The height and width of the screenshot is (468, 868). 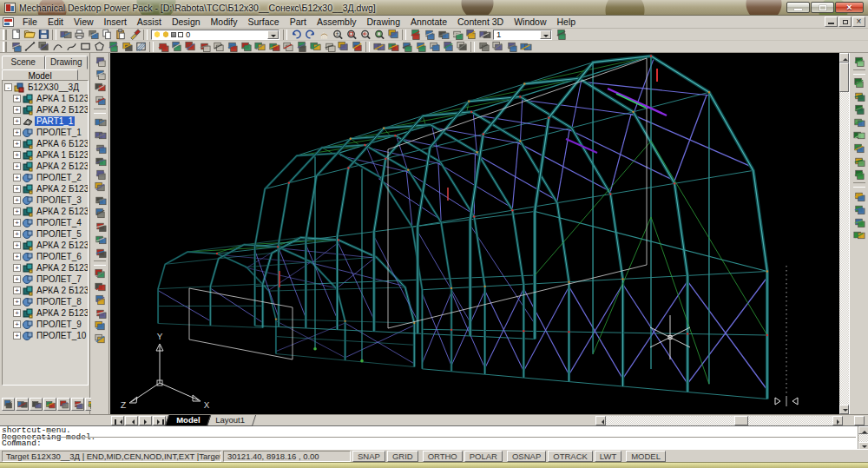 I want to click on aerial-view-button, so click(x=393, y=35).